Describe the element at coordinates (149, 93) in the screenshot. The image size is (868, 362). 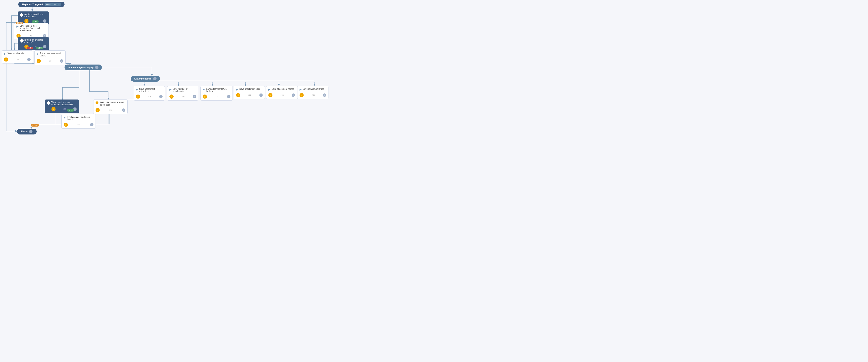
I see `save-extensions-node: ▶ Save attachment extensions ⚡ #26 i` at that location.